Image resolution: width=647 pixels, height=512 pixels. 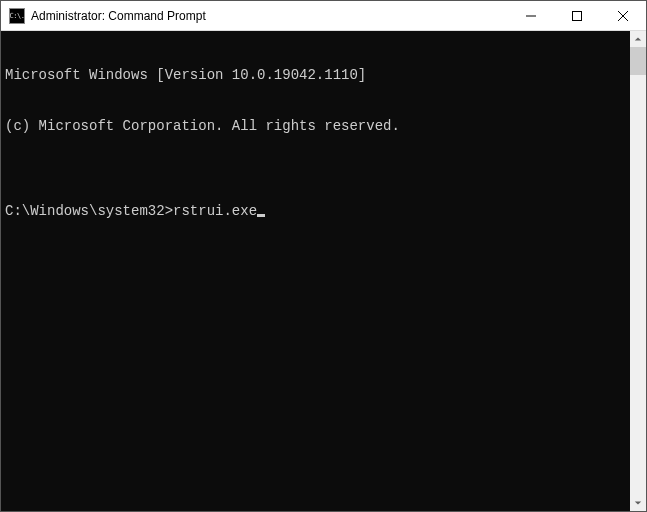 I want to click on scroll-down-button, so click(x=638, y=503).